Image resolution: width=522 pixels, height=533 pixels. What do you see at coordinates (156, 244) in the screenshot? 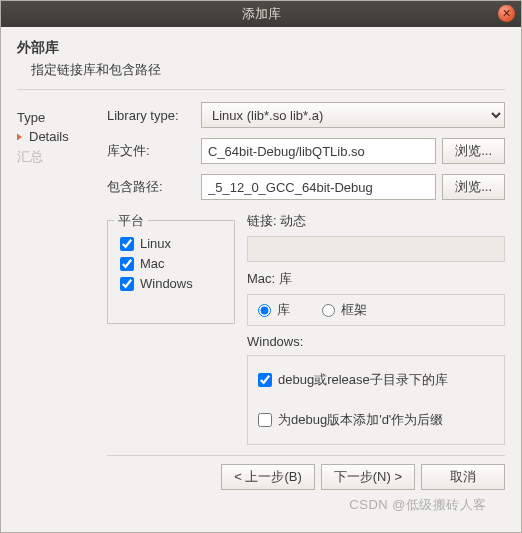
I see `platform-linux-label: Linux` at bounding box center [156, 244].